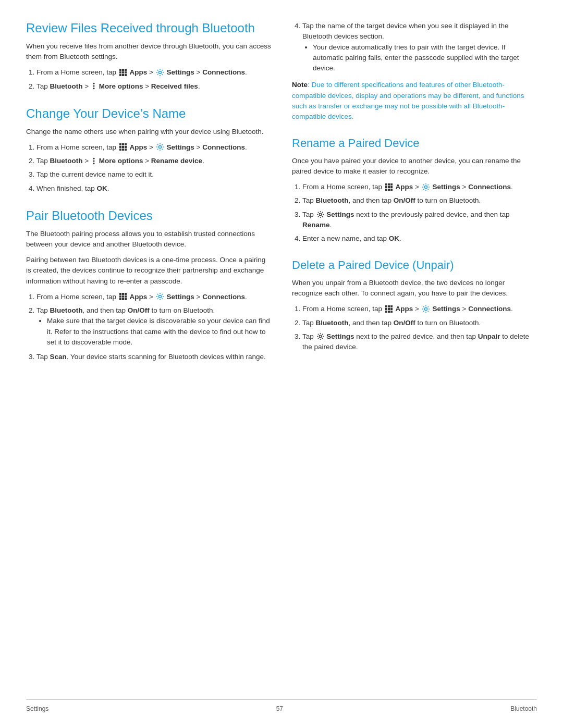 The height and width of the screenshot is (728, 563). Describe the element at coordinates (420, 201) in the screenshot. I see `rename-step-2: Tap Bluetooth, and then tap On/Off to tu…` at that location.